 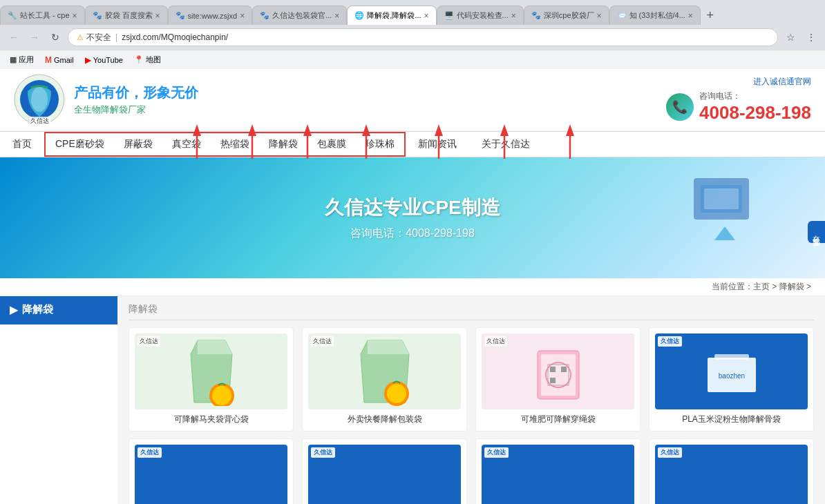 What do you see at coordinates (99, 37) in the screenshot?
I see `security-label: 不安全` at bounding box center [99, 37].